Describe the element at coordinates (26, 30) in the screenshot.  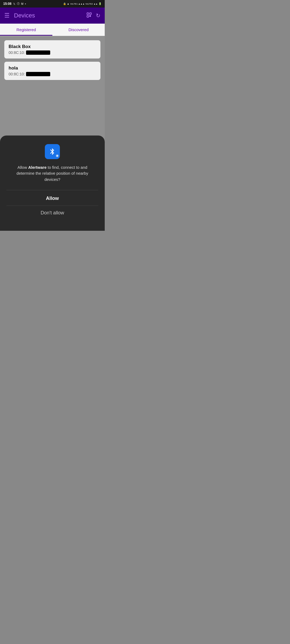
I see `tab-registered: Registered` at that location.